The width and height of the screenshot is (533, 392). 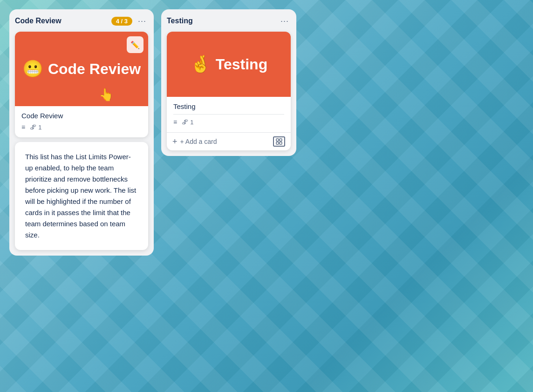 I want to click on add-card-label: + Add a card, so click(x=198, y=142).